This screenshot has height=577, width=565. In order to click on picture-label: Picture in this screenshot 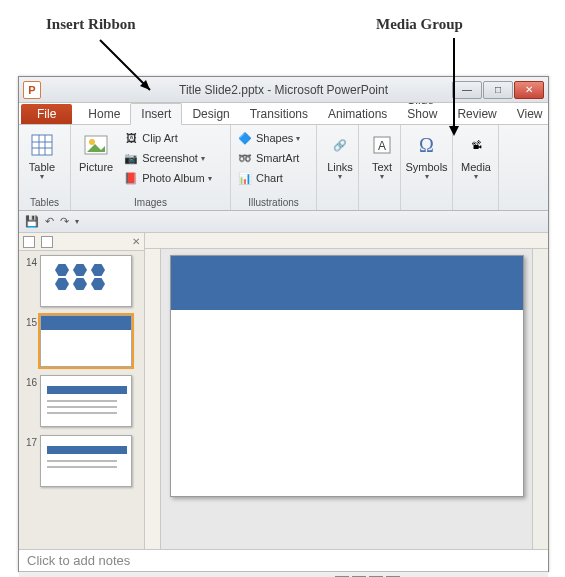, I will do `click(96, 167)`.